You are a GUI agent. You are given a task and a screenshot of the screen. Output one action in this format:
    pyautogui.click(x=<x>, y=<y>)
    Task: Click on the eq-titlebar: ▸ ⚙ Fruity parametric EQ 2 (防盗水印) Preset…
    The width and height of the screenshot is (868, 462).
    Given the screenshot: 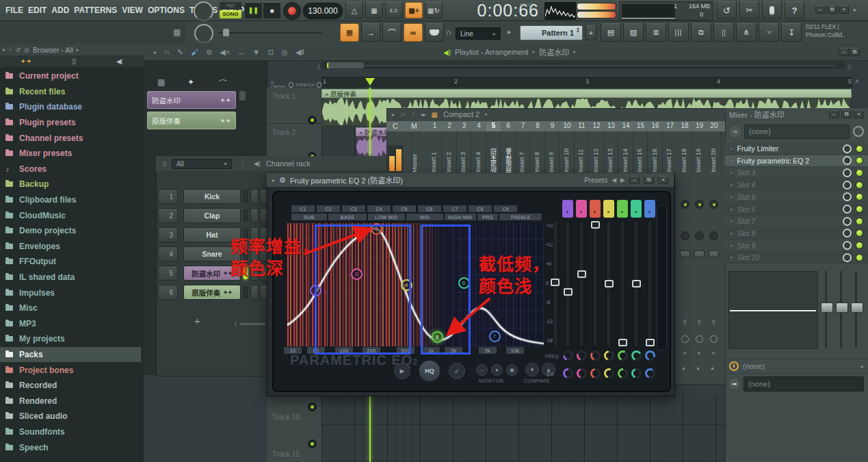 What is the action you would take?
    pyautogui.click(x=471, y=180)
    